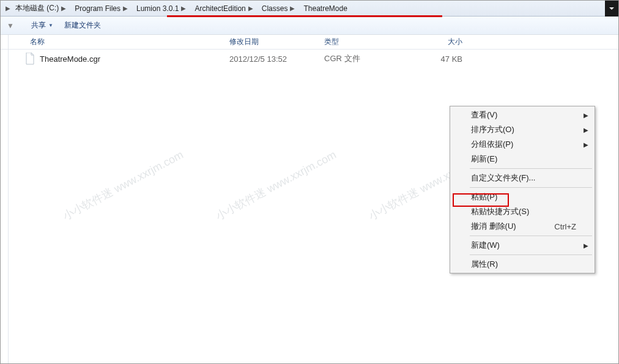  What do you see at coordinates (325, 9) in the screenshot?
I see `breadcrumb-label: TheatreMode` at bounding box center [325, 9].